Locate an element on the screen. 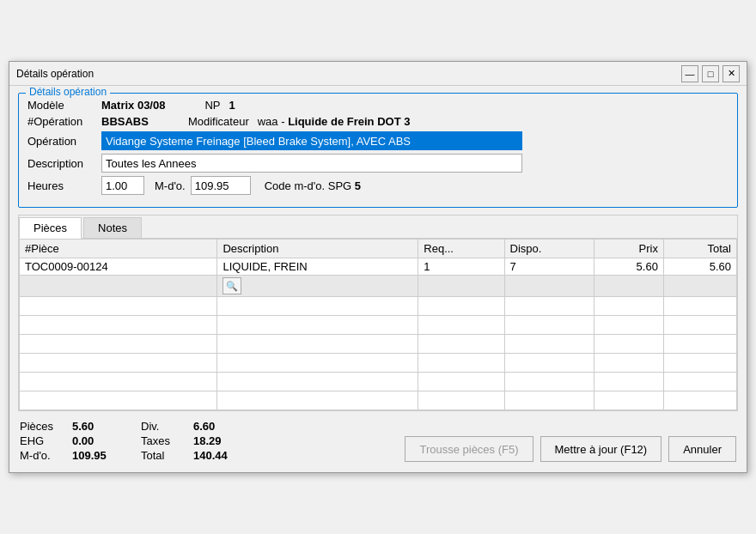  operation-label: Opération is located at coordinates (62, 141).